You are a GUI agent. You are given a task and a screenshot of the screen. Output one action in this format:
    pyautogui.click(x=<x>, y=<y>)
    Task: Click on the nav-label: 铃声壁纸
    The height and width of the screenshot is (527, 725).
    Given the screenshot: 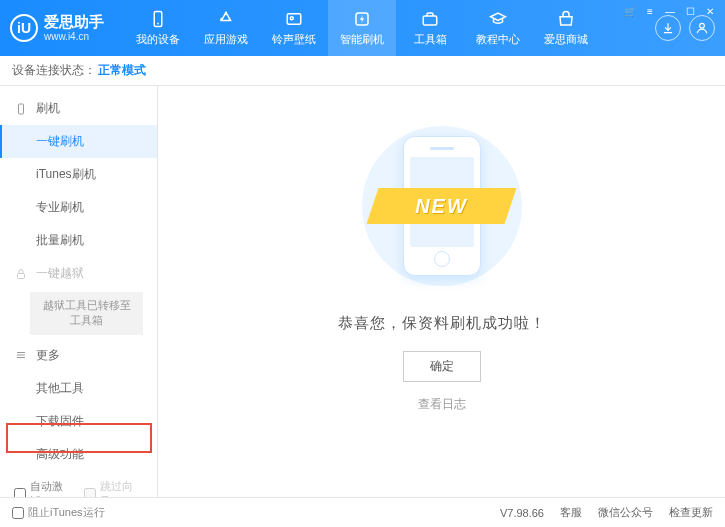 What is the action you would take?
    pyautogui.click(x=294, y=40)
    